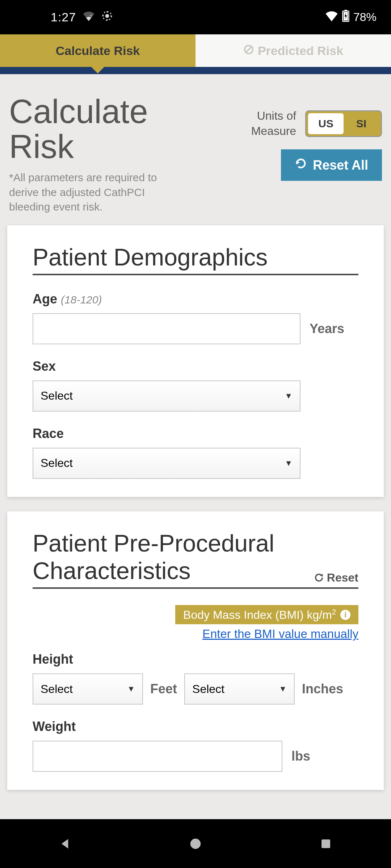  What do you see at coordinates (345, 615) in the screenshot?
I see `info-icon: i` at bounding box center [345, 615].